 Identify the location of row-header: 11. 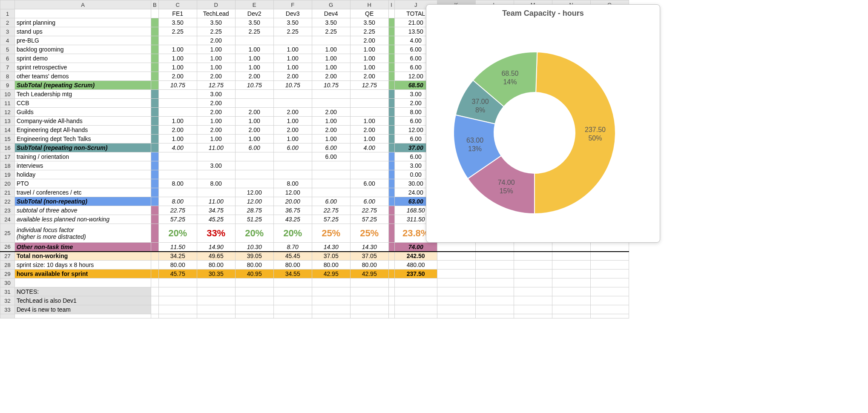
(8, 103).